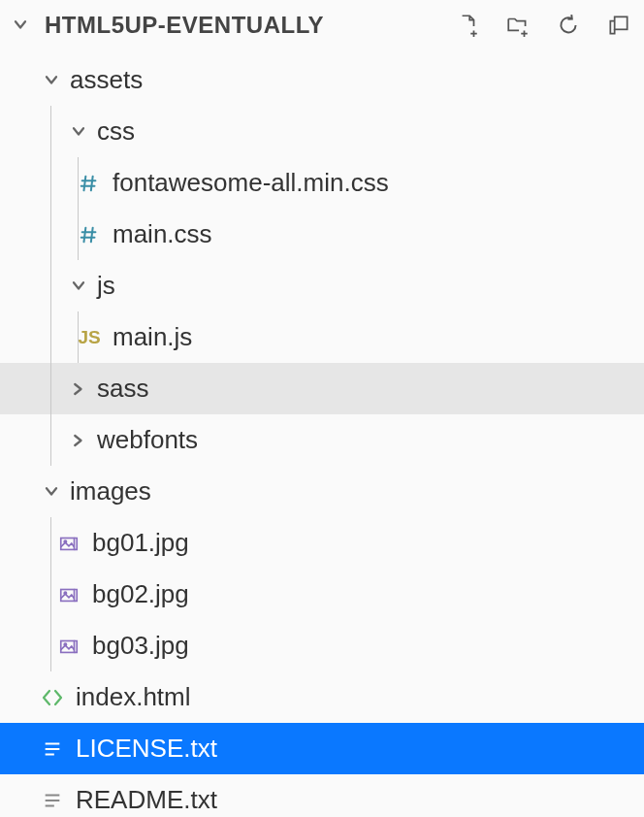 The height and width of the screenshot is (817, 644). What do you see at coordinates (518, 25) in the screenshot?
I see `new-folder-button` at bounding box center [518, 25].